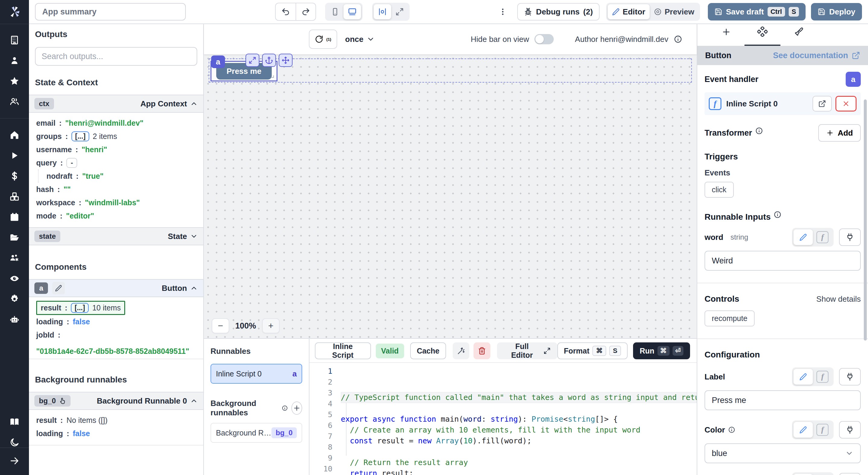 The width and height of the screenshot is (868, 475). What do you see at coordinates (335, 12) in the screenshot?
I see `mobile-view-button` at bounding box center [335, 12].